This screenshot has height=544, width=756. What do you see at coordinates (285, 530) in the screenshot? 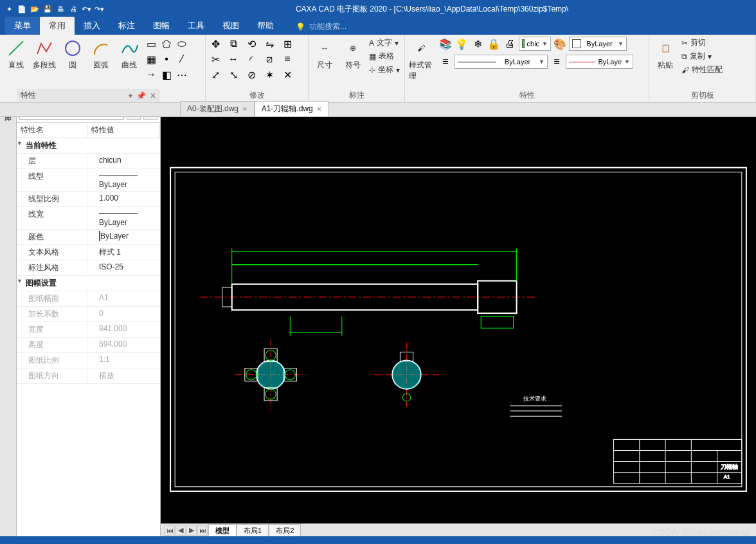
I see `layout-tab-2: 布局2` at bounding box center [285, 530].